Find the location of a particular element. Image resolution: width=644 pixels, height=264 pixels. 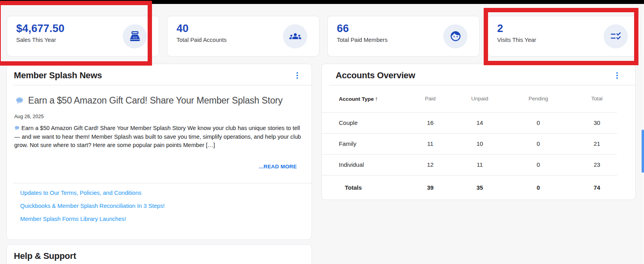

cell-account-type: Individual is located at coordinates (361, 164).